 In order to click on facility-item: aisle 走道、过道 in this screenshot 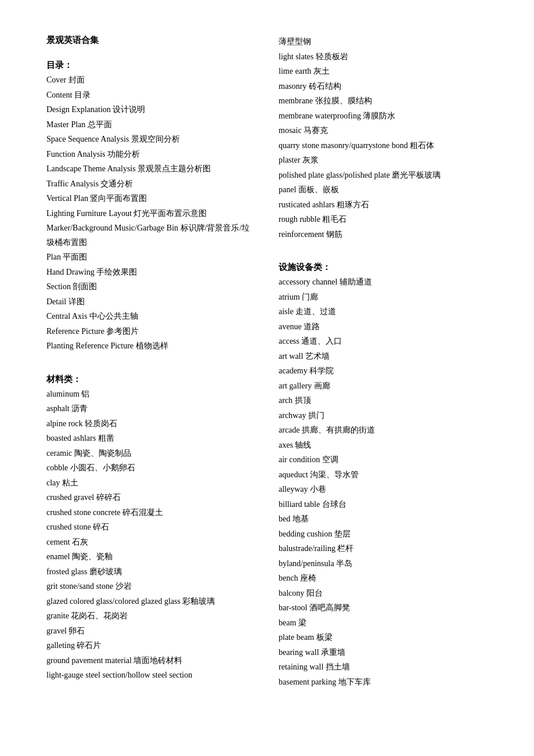, I will do `click(383, 312)`.